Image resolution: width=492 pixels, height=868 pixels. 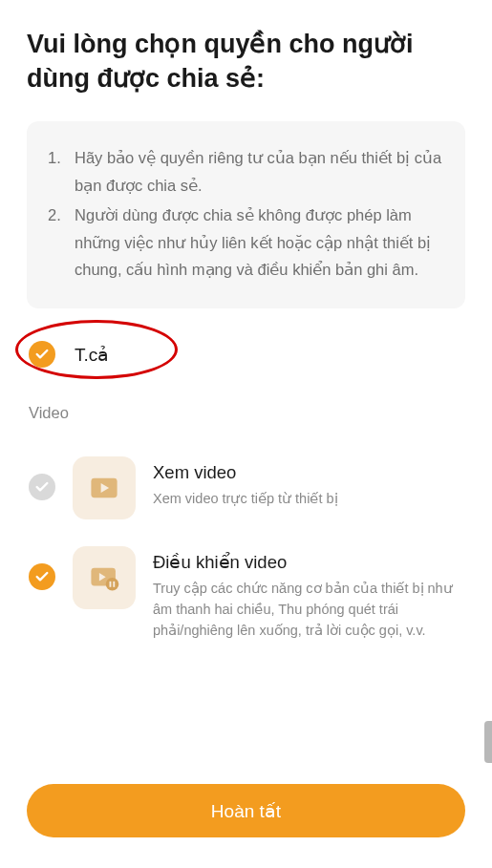 I want to click on permission-item-view-video: Xem video Xem video trực tiếp từ thiết b…, so click(x=246, y=488).